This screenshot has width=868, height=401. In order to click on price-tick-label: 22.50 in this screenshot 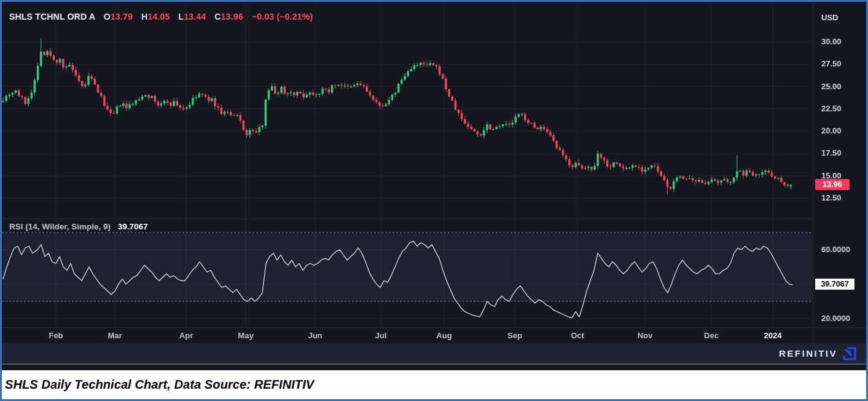, I will do `click(832, 108)`.